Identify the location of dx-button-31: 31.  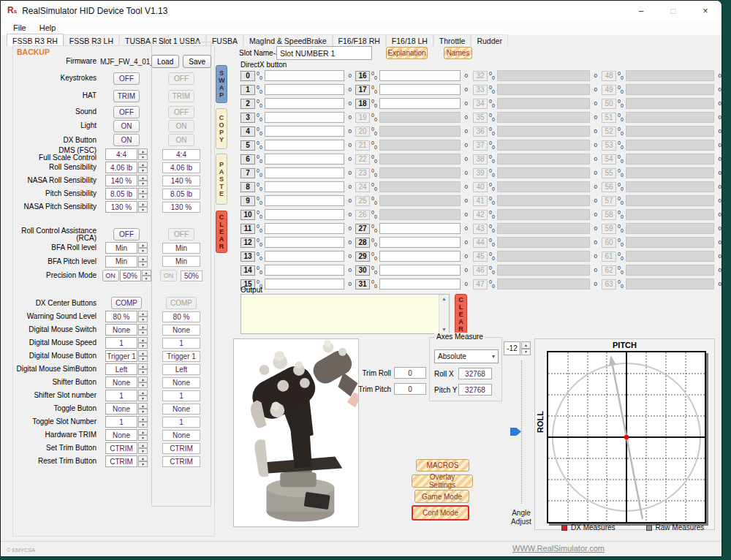
(363, 284).